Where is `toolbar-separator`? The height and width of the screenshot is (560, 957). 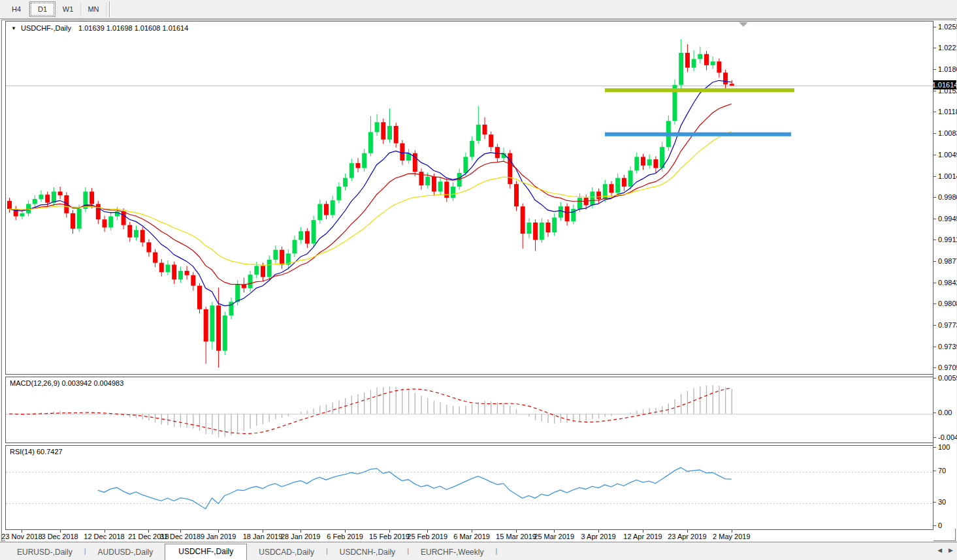 toolbar-separator is located at coordinates (110, 9).